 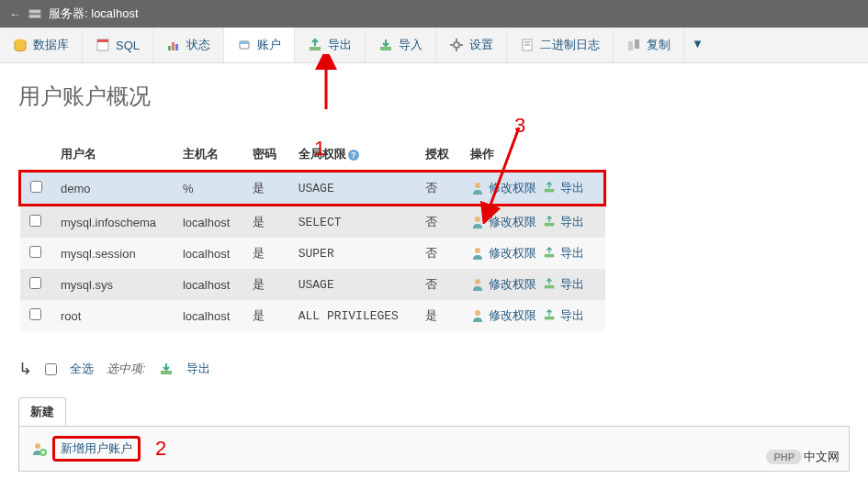 What do you see at coordinates (434, 373) in the screenshot?
I see `bulk-actions: ↳ 全选 选中项: 导出` at bounding box center [434, 373].